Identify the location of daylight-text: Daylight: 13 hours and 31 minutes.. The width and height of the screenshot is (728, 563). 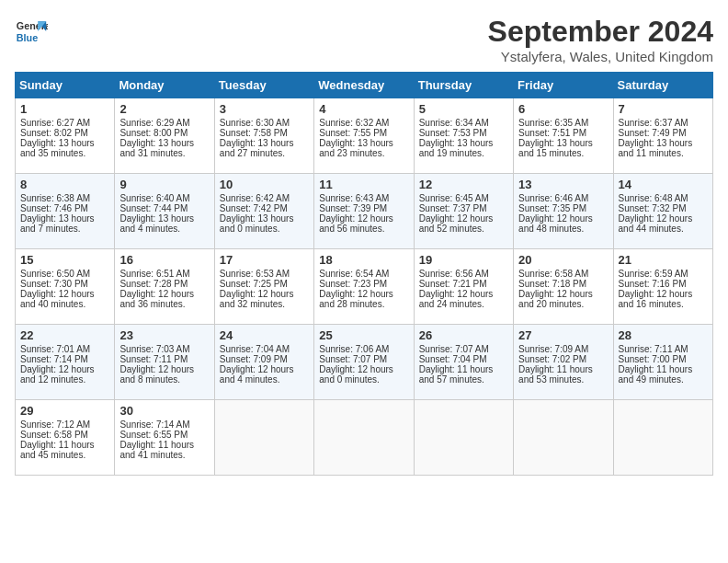
(164, 148).